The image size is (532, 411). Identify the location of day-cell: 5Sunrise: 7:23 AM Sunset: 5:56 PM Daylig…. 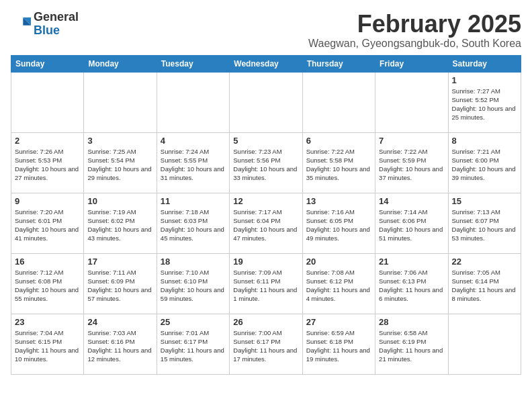
(266, 163).